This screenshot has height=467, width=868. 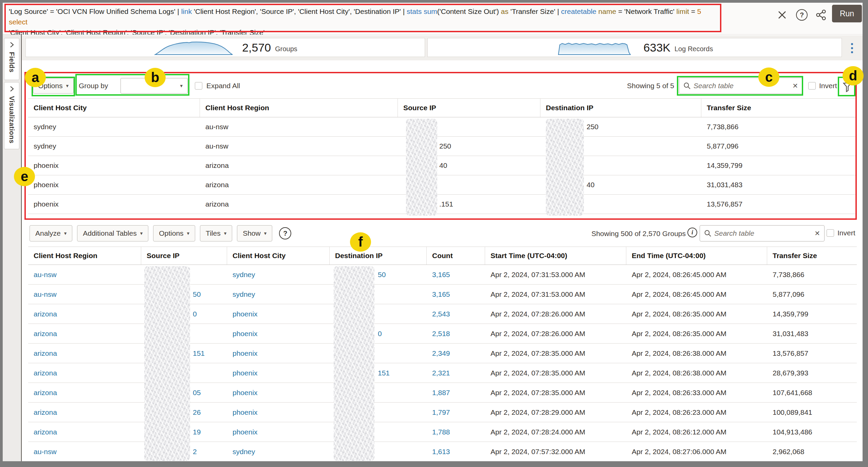 What do you see at coordinates (48, 233) in the screenshot?
I see `button-label: Analyze` at bounding box center [48, 233].